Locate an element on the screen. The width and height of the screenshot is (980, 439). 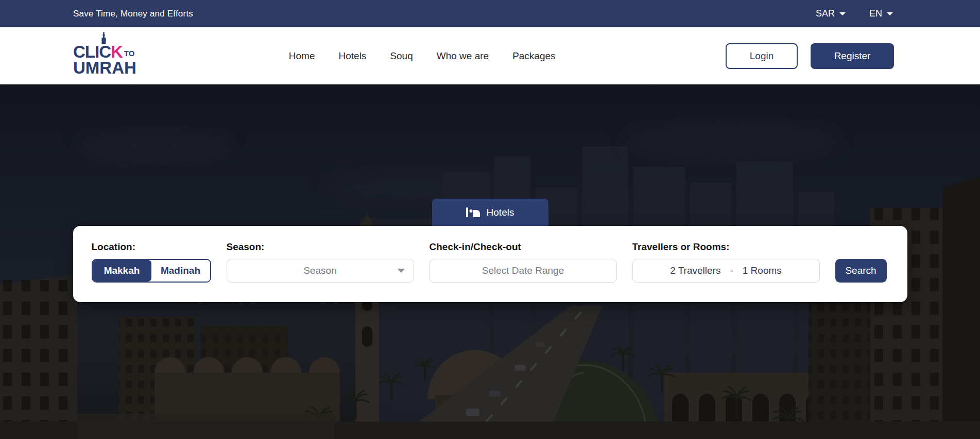
travellers-rooms-input: 2 Travellers - 1 Rooms is located at coordinates (726, 271).